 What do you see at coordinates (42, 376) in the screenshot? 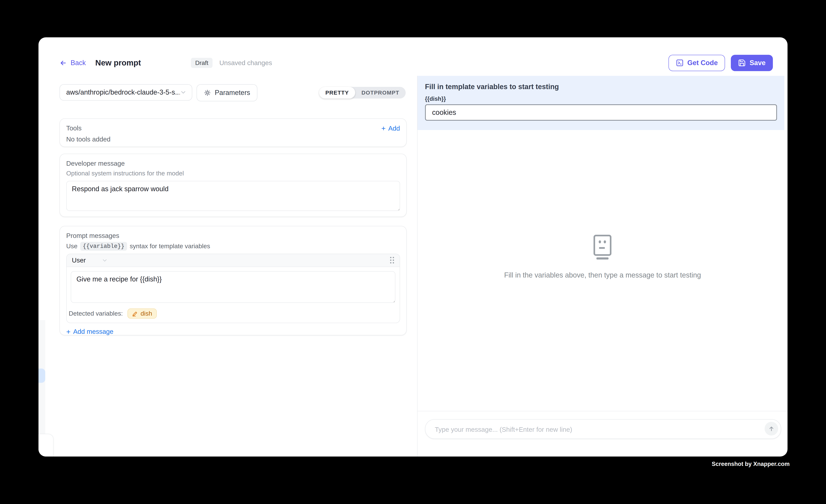
I see `sidebar-selected-item` at bounding box center [42, 376].